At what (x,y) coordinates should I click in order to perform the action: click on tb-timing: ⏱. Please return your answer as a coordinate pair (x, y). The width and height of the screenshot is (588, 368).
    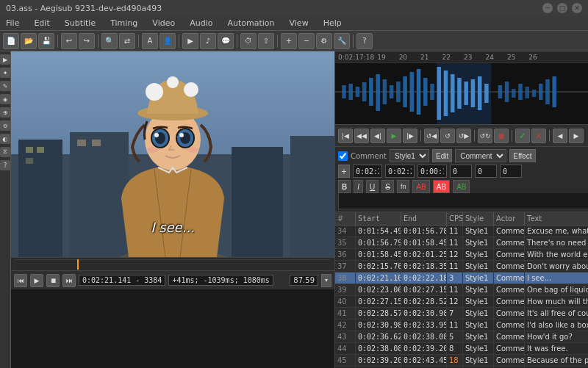
    Looking at the image, I should click on (248, 41).